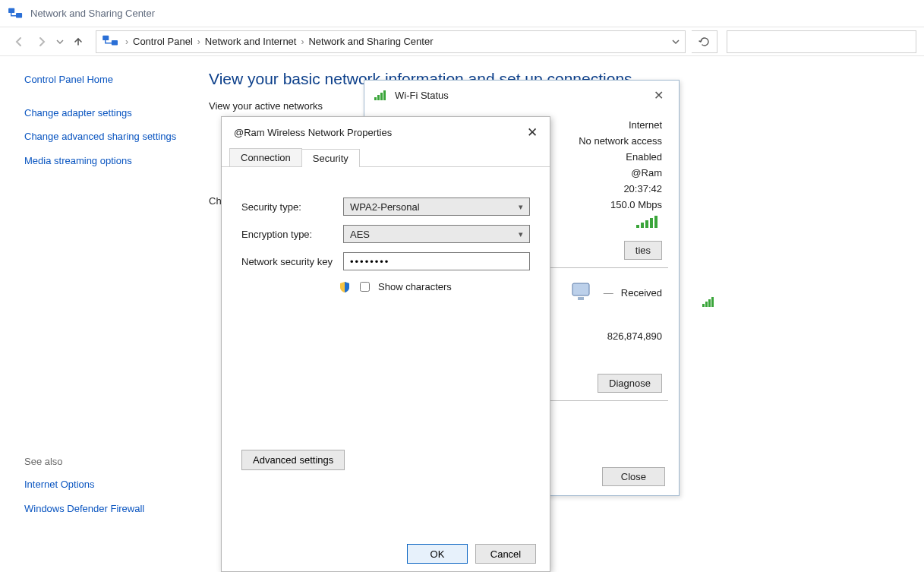  Describe the element at coordinates (415, 287) in the screenshot. I see `show-characters-label: Show characters` at that location.